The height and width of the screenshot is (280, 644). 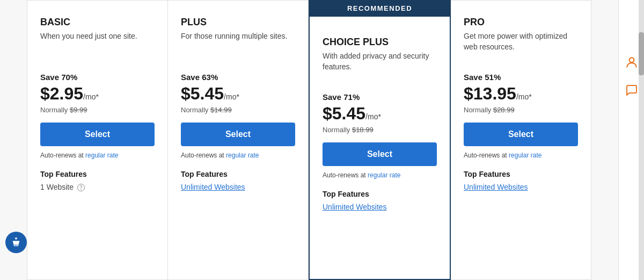 I want to click on chat-icon, so click(x=632, y=90).